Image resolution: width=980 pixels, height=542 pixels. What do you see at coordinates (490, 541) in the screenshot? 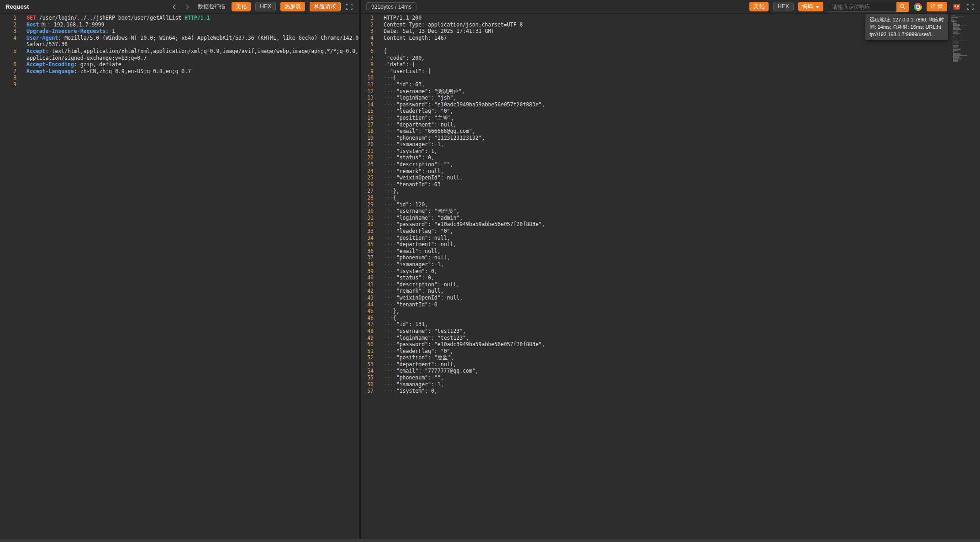
I see `horizontal-scrollbar` at bounding box center [490, 541].